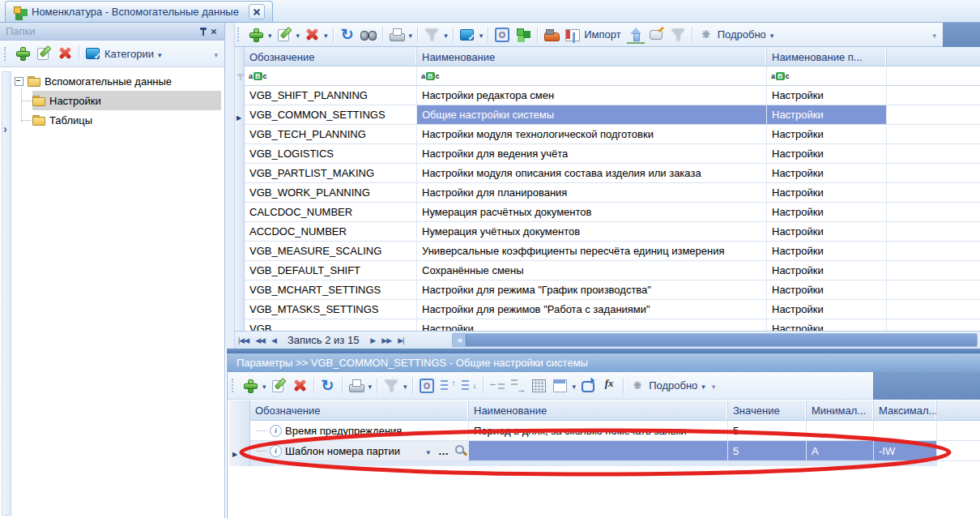 This screenshot has width=980, height=518. I want to click on tab-close-button, so click(257, 11).